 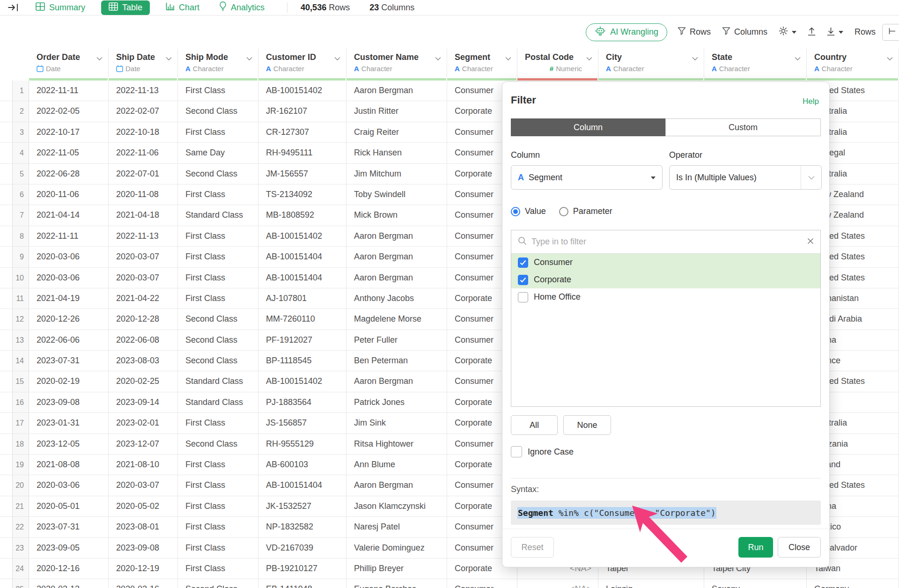 What do you see at coordinates (812, 32) in the screenshot?
I see `export-button` at bounding box center [812, 32].